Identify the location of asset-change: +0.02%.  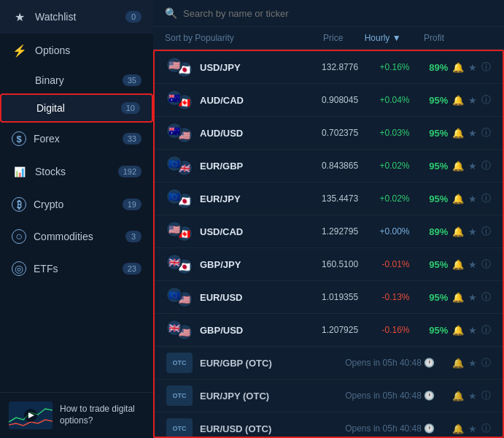
(384, 166).